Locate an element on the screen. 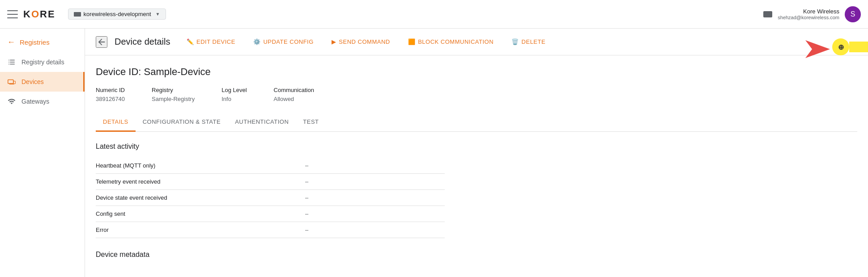 The width and height of the screenshot is (868, 277). latest-activity-title: Latest activity is located at coordinates (477, 147).